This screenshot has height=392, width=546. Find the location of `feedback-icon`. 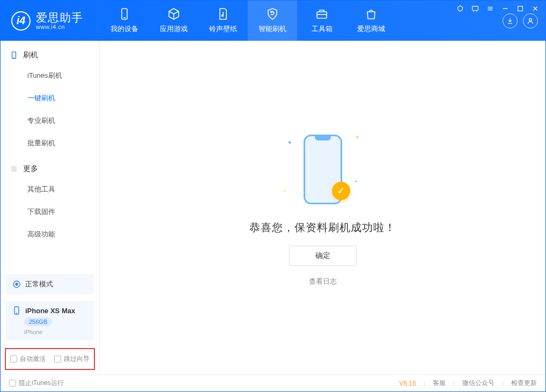

feedback-icon is located at coordinates (475, 9).